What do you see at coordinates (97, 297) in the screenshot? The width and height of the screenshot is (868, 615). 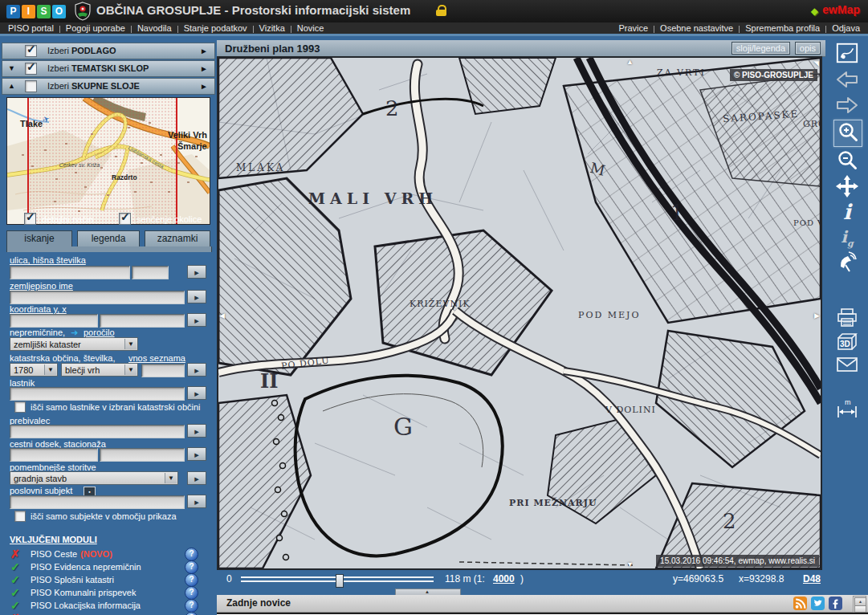 I see `zemljepisno-input` at bounding box center [97, 297].